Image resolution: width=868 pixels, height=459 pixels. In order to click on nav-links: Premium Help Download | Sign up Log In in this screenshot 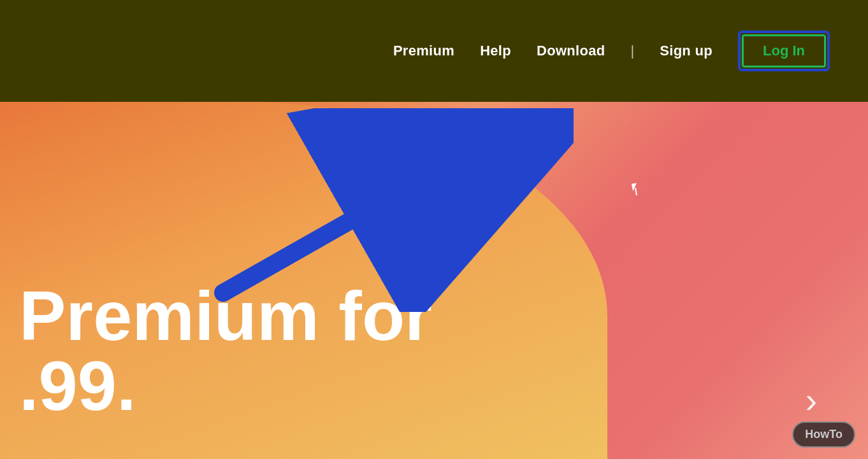, I will do `click(612, 51)`.